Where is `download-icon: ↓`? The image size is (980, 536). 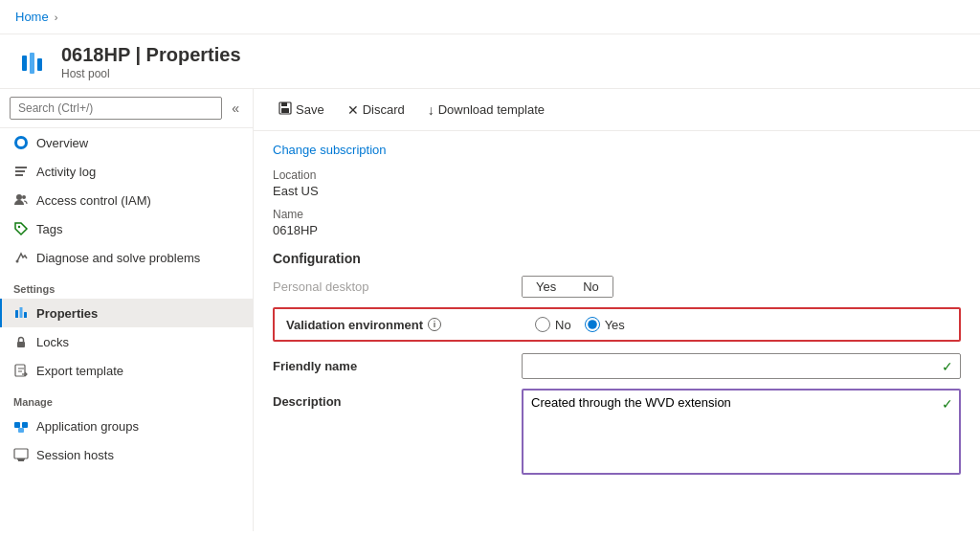 download-icon: ↓ is located at coordinates (431, 110).